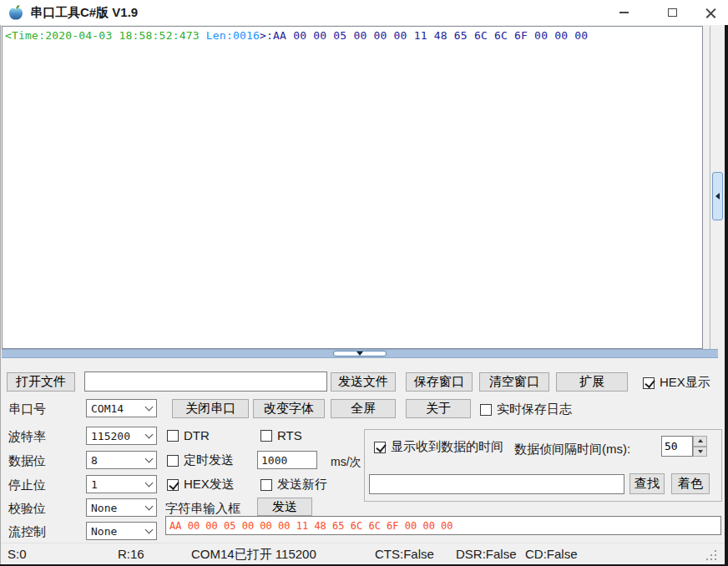 Image resolution: width=728 pixels, height=566 pixels. Describe the element at coordinates (285, 507) in the screenshot. I see `send-button: 发送` at that location.